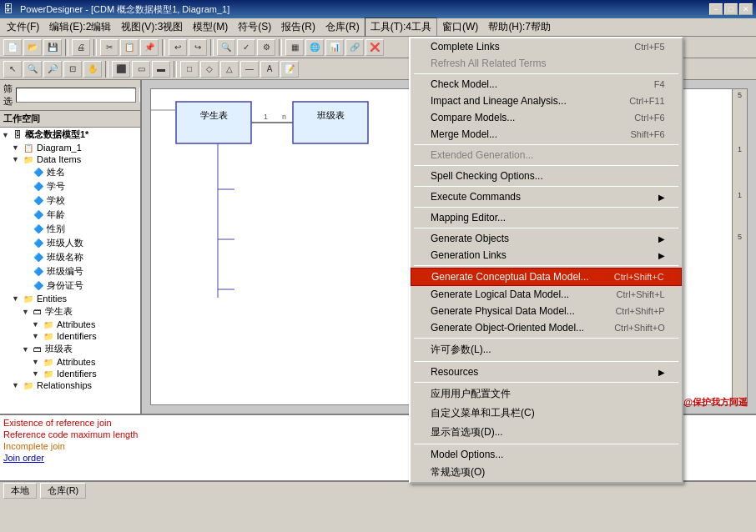  Describe the element at coordinates (546, 328) in the screenshot. I see `menu-gen-oom: Generate Object-Oriented Model... Ctrl+S…` at that location.